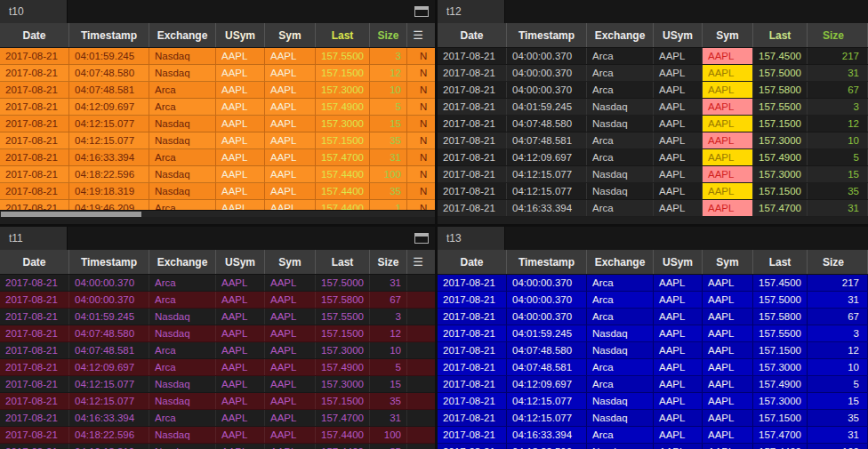  What do you see at coordinates (34, 238) in the screenshot?
I see `tab-t11: t11` at bounding box center [34, 238].